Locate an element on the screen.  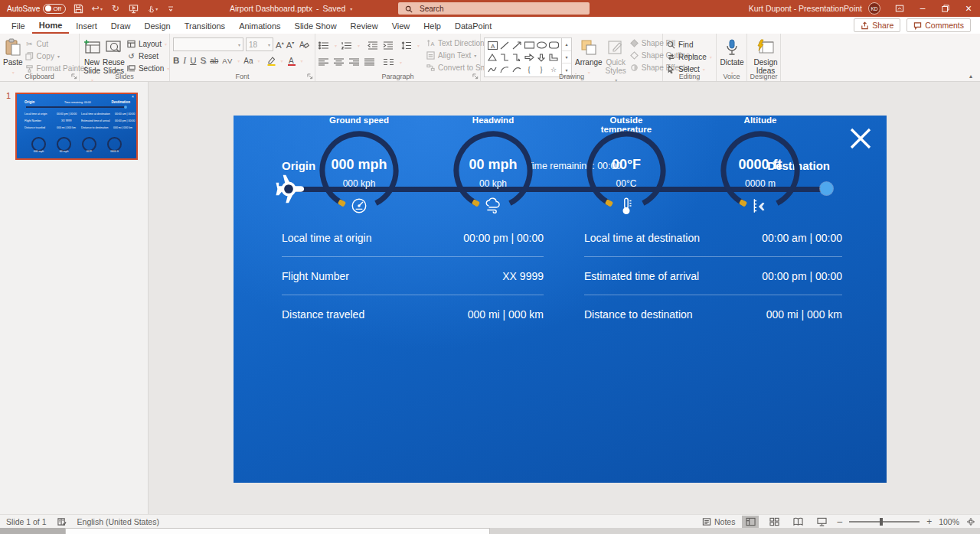
cut-button: ✂Cut is located at coordinates (56, 44).